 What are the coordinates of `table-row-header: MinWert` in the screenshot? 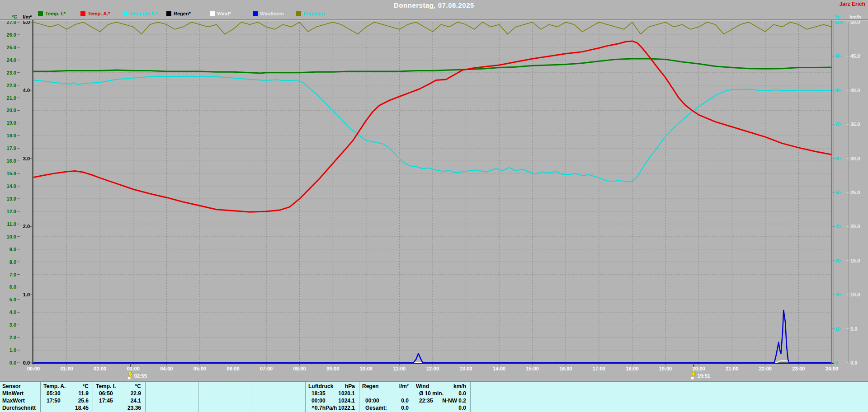 It's located at (13, 394).